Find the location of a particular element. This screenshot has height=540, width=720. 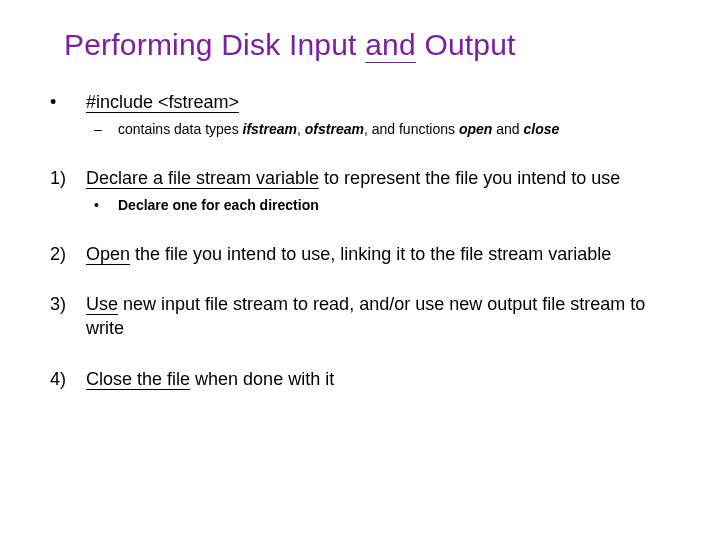

sub-list: contains data types ifstream, ofstream, … is located at coordinates (378, 130).